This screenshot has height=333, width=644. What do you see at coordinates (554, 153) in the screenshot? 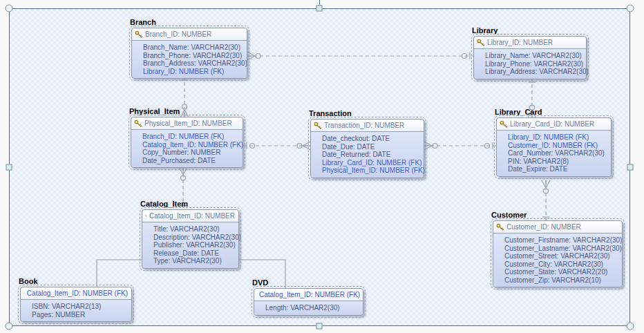
I see `attribute-list: Library_ID: NUMBER (FK)Customer_ID: NUMB…` at bounding box center [554, 153].